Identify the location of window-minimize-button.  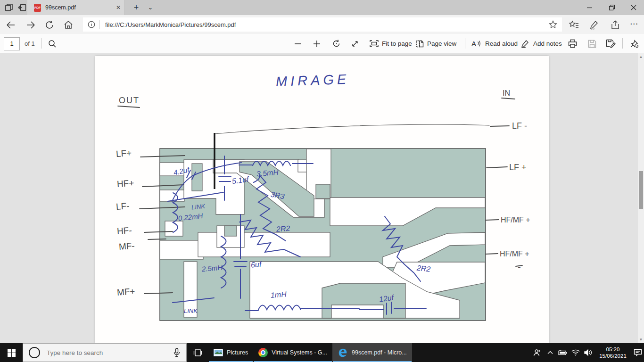
(589, 8).